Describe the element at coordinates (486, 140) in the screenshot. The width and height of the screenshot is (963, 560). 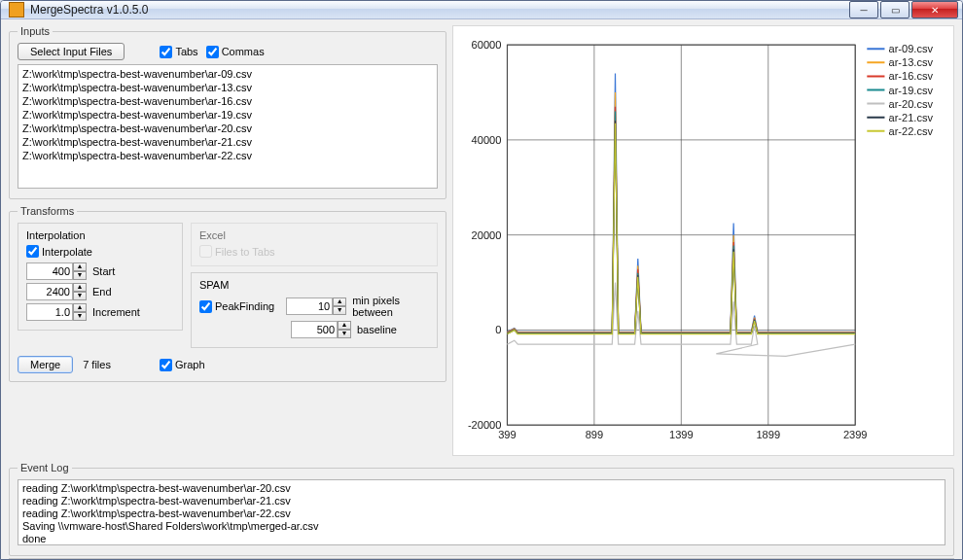
I see `svg-text: 40000` at that location.